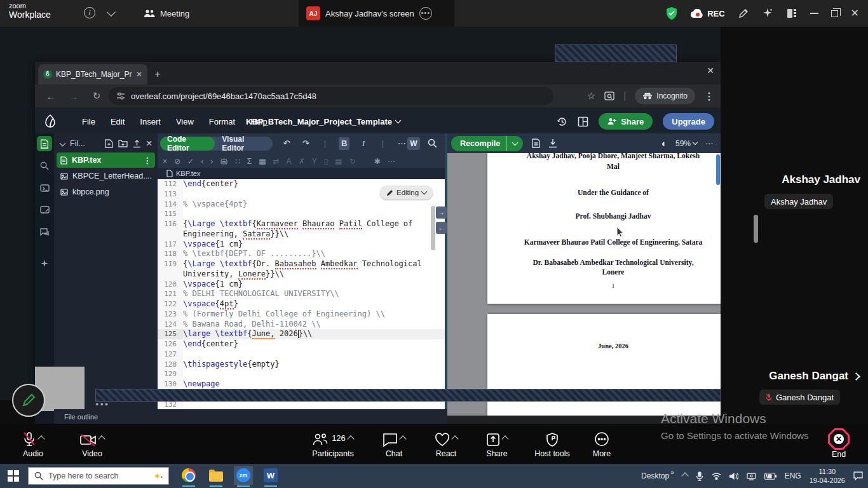 The height and width of the screenshot is (488, 868). Describe the element at coordinates (301, 224) in the screenshot. I see `code-line-116: 116{\Large \textbf{Karmaveer Bhaurao Pat…` at that location.